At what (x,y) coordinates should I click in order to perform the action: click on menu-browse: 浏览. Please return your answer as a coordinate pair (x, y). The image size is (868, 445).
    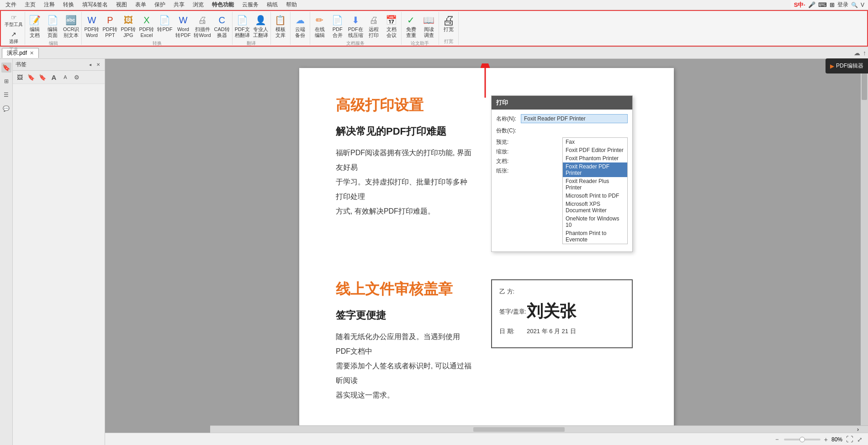
    Looking at the image, I should click on (198, 5).